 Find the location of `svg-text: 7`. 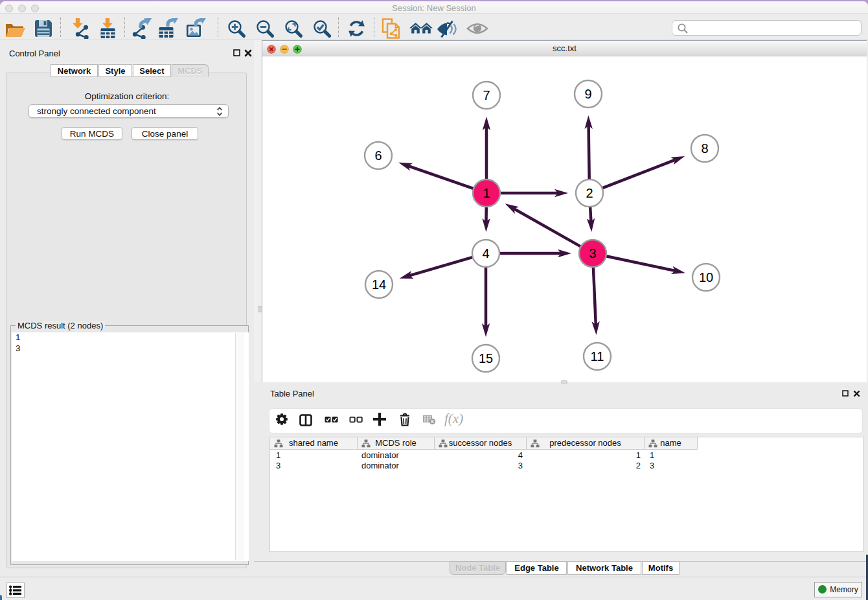

svg-text: 7 is located at coordinates (486, 95).